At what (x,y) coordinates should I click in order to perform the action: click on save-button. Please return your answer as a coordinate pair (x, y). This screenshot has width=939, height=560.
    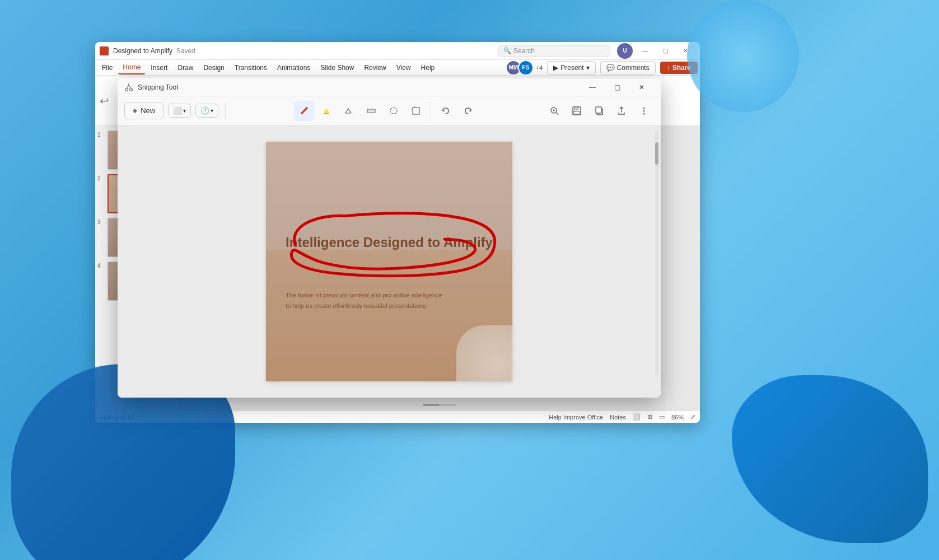
    Looking at the image, I should click on (577, 111).